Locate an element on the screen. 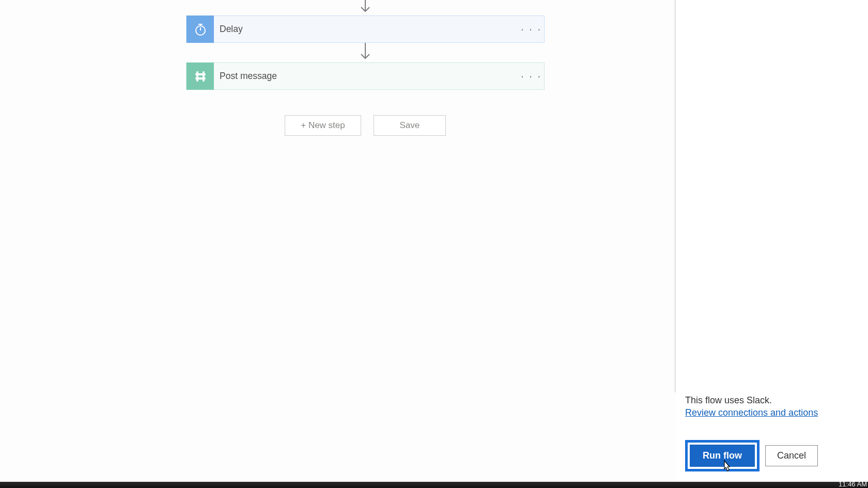  step-label: Delay is located at coordinates (366, 29).